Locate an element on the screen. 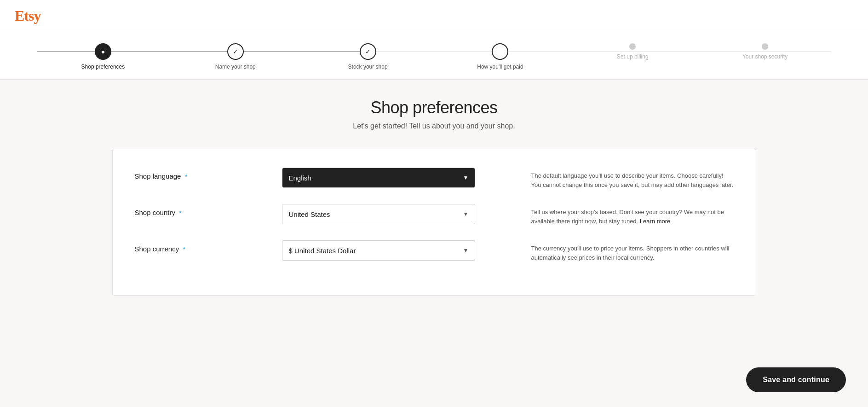 The image size is (868, 407). progress-steps: ● Shop preferences ✓ Name your shop ✓ St… is located at coordinates (434, 61).